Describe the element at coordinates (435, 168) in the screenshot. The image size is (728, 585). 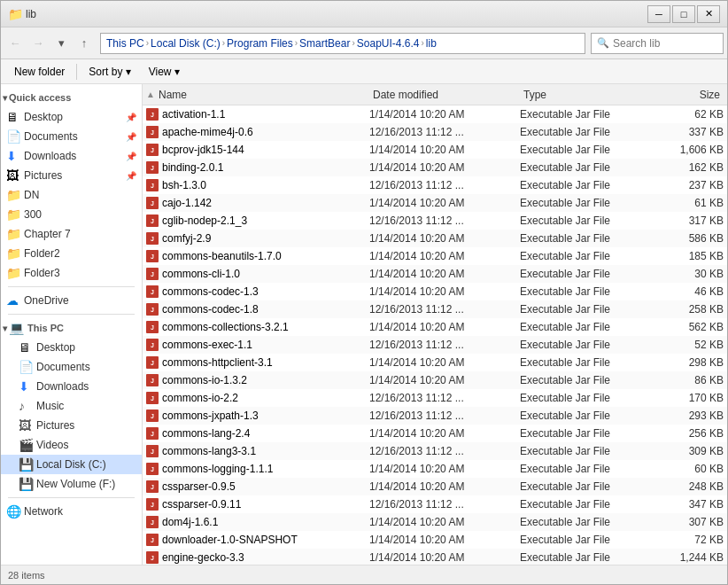
I see `table-row: J binding-2.0.1 1/14/2014 10:20 AM Execu…` at that location.